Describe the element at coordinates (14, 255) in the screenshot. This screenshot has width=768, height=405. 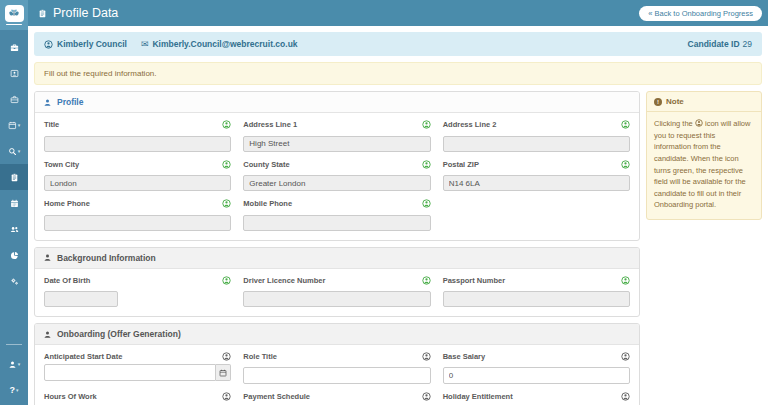
I see `sidebar-item-reports` at that location.